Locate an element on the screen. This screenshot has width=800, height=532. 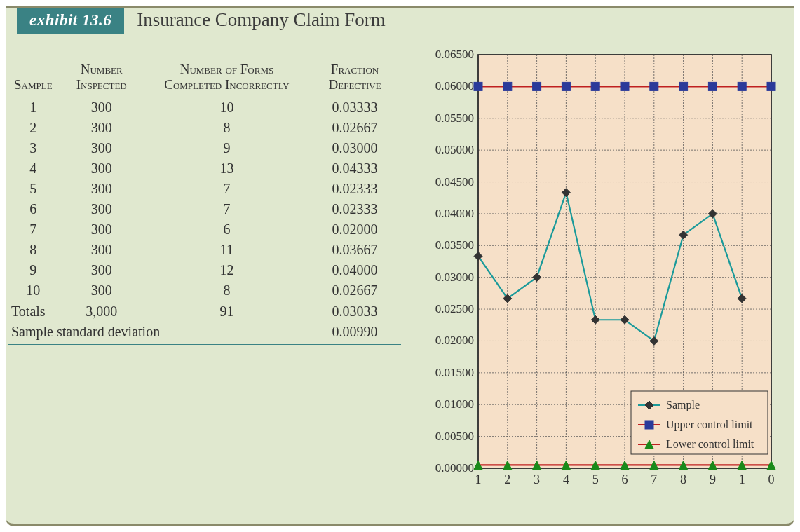
svg-text: 0.02500 is located at coordinates (454, 308).